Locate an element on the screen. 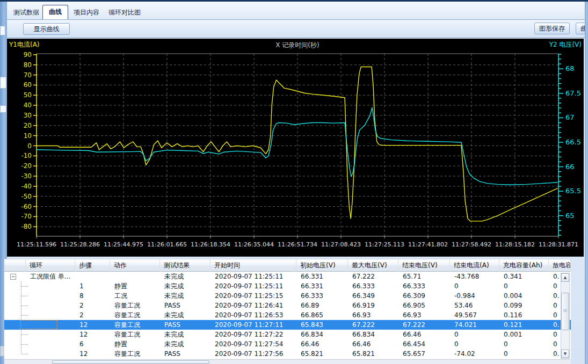 The width and height of the screenshot is (588, 364). y1-tick-label: 40 is located at coordinates (28, 105).